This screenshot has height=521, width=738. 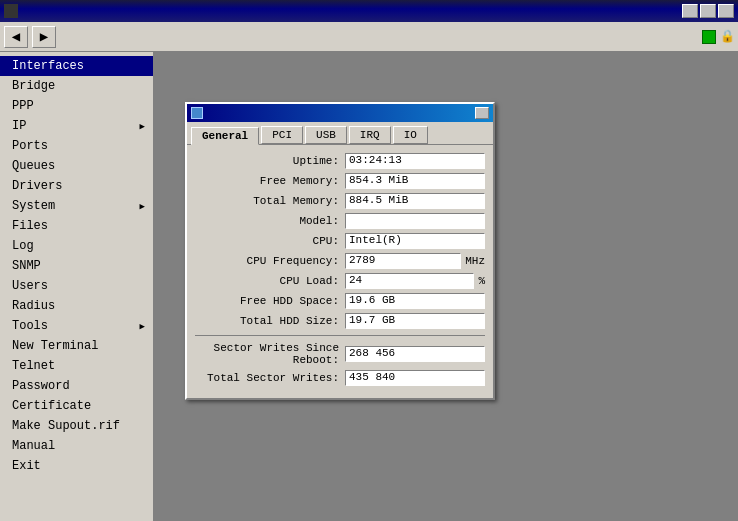 I want to click on app-icon, so click(x=11, y=11).